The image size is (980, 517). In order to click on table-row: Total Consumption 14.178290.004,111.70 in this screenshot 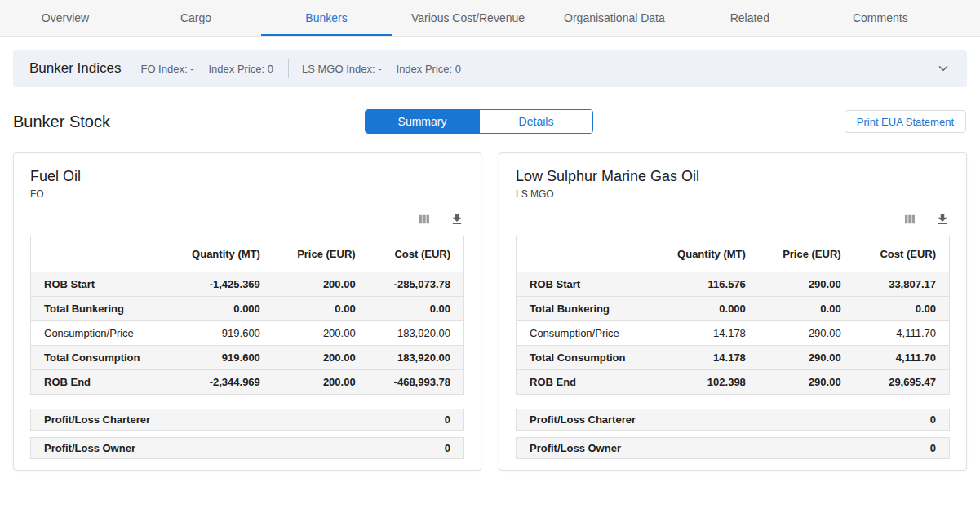, I will do `click(733, 358)`.